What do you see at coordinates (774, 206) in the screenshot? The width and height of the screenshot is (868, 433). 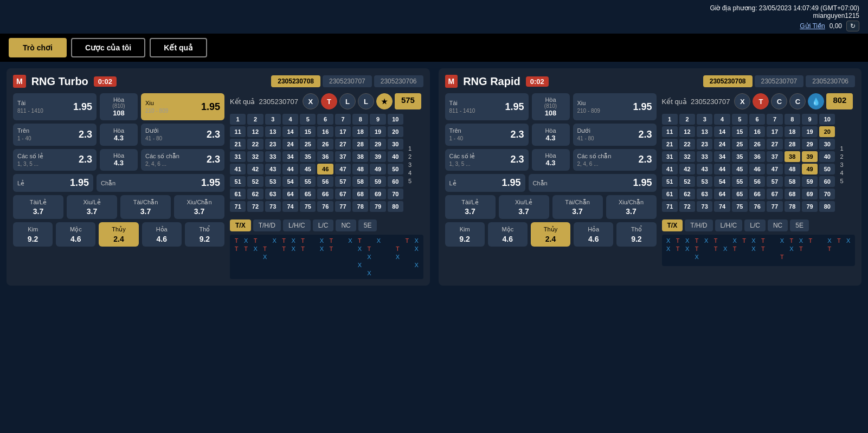 I see `number-btn-77: 77` at bounding box center [774, 206].